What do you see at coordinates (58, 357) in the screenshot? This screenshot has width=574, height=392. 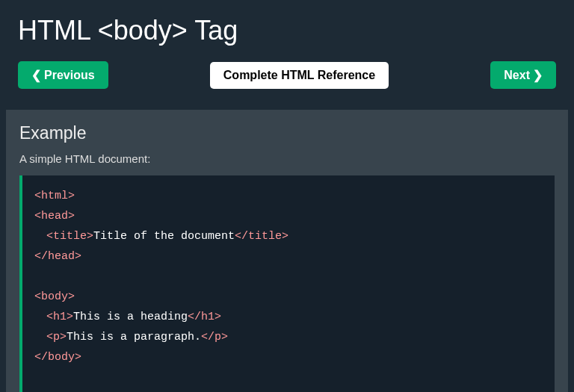 I see `code-body-close: </body>` at bounding box center [58, 357].